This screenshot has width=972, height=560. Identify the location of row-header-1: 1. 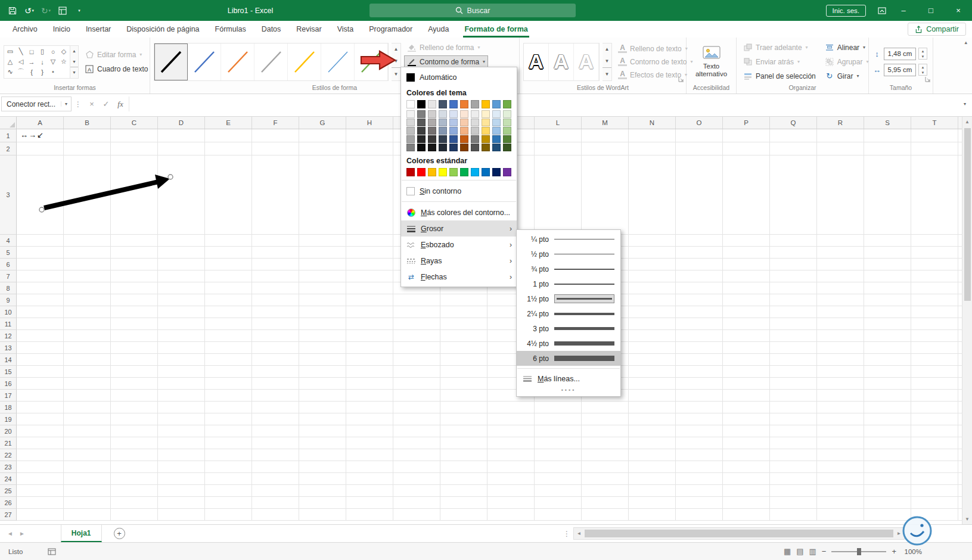
(8, 136).